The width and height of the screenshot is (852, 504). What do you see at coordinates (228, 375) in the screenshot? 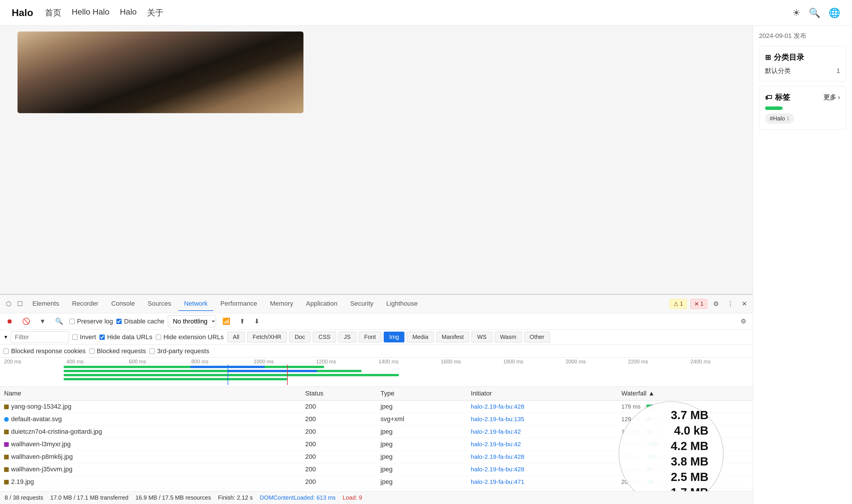
I see `timeline-vertical-blue` at bounding box center [228, 375].